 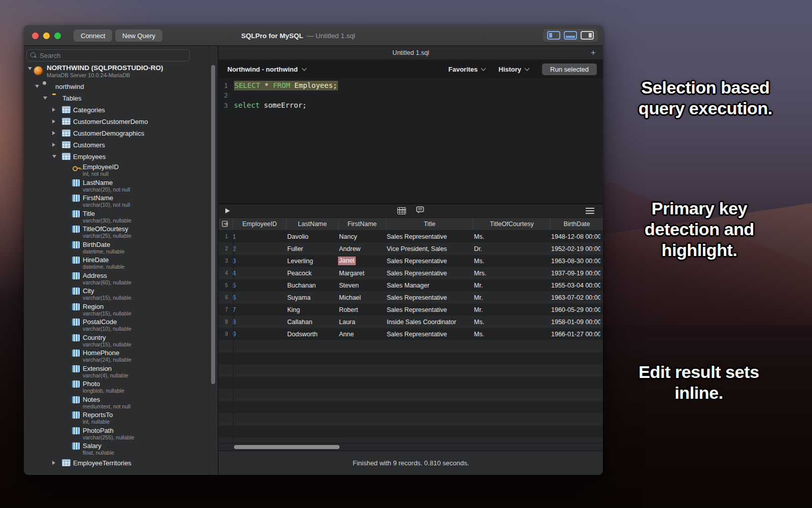 I want to click on cell-employeeid: 4, so click(x=257, y=273).